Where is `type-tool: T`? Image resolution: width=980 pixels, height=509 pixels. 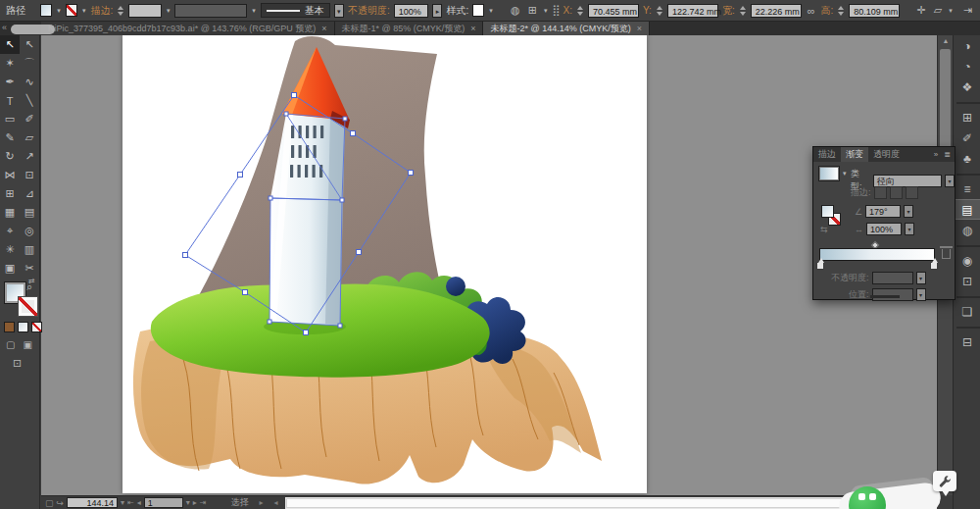
type-tool: T is located at coordinates (10, 100).